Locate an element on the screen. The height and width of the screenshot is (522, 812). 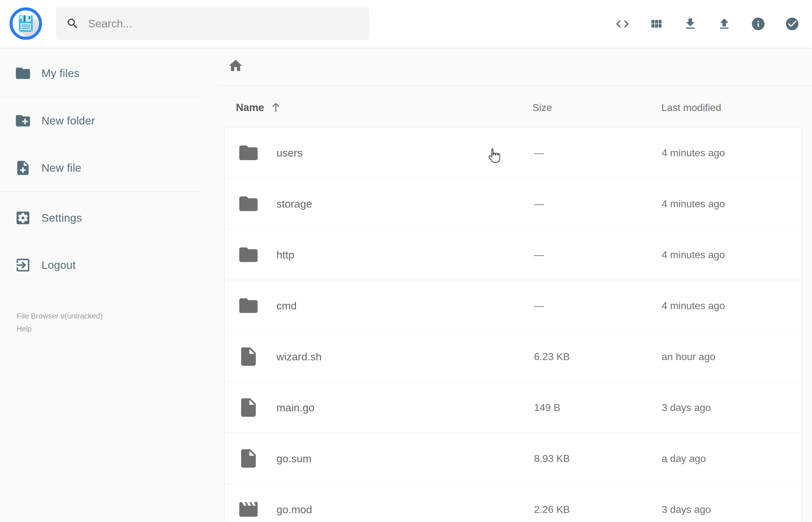
check-circle-icon is located at coordinates (792, 24).